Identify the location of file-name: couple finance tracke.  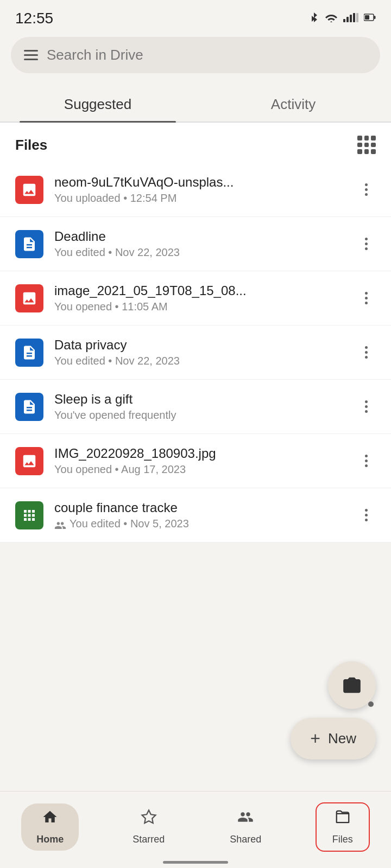
(205, 508).